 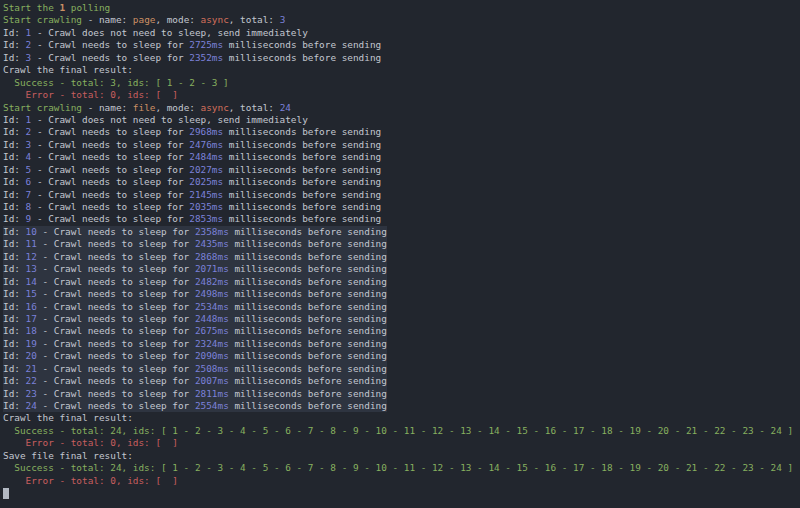 I want to click on terminal-text-segment: 2035ms, so click(x=206, y=206).